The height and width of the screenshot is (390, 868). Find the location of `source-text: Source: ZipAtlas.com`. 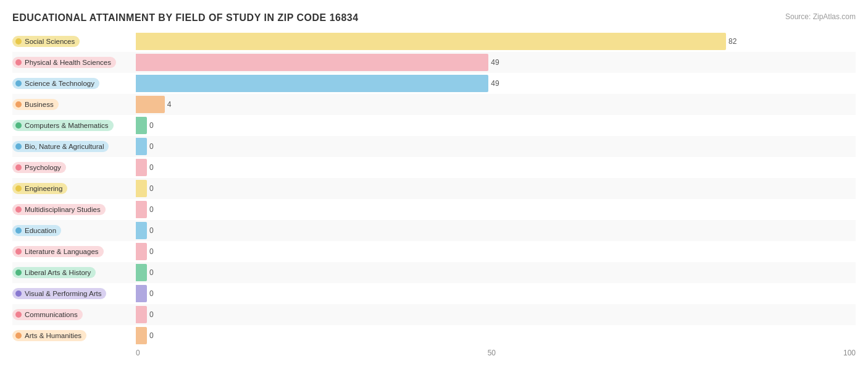

source-text: Source: ZipAtlas.com is located at coordinates (820, 17).